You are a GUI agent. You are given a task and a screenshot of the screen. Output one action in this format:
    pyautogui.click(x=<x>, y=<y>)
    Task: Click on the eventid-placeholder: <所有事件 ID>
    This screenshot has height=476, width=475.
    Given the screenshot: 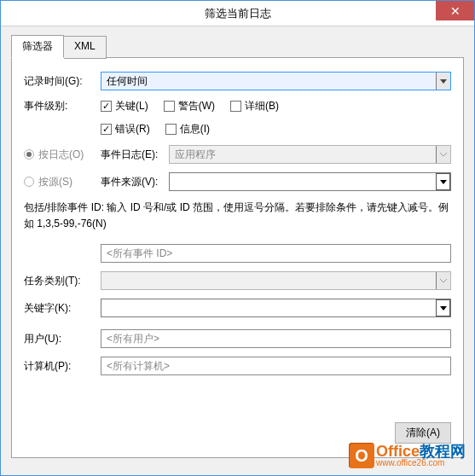 What is the action you would take?
    pyautogui.click(x=140, y=254)
    